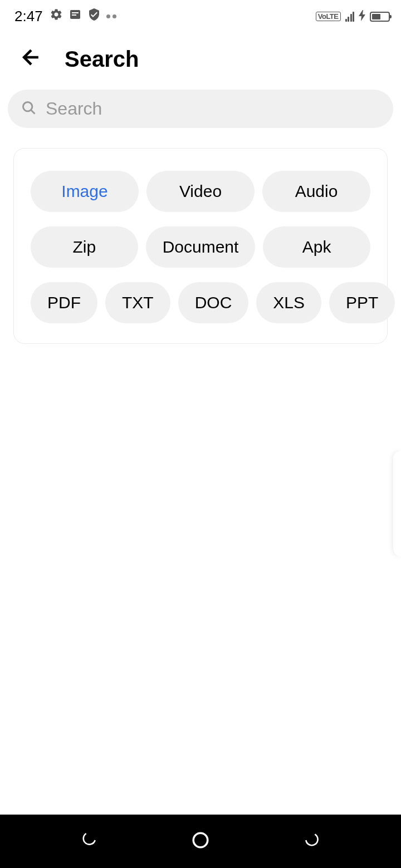  I want to click on filter-row-formats: PDF TXT DOC XLS PPT, so click(200, 303).